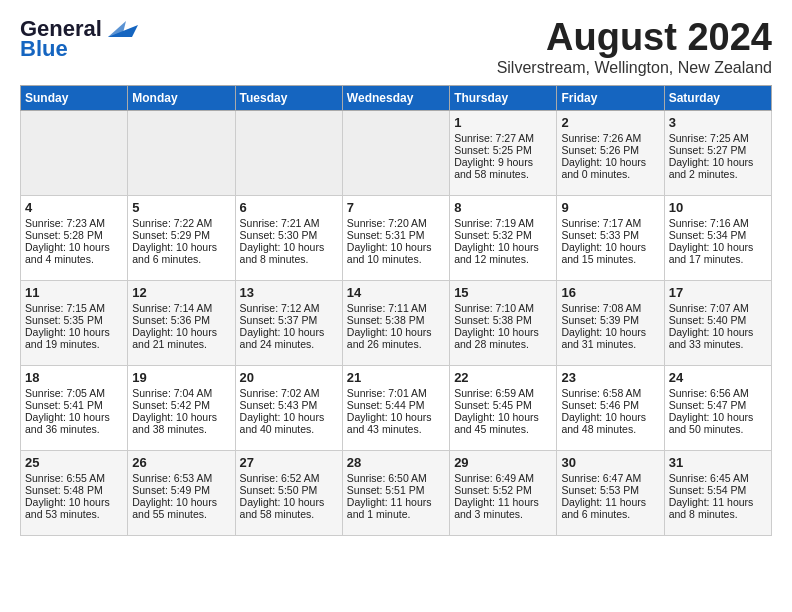 This screenshot has height=612, width=792. I want to click on calendar-week-row: 1Sunrise: 7:27 AMSunset: 5:25 PMDaylight…, so click(396, 154).